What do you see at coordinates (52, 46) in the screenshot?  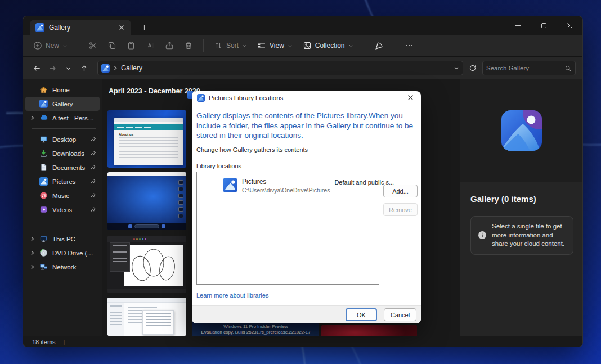 I see `new-label: New` at bounding box center [52, 46].